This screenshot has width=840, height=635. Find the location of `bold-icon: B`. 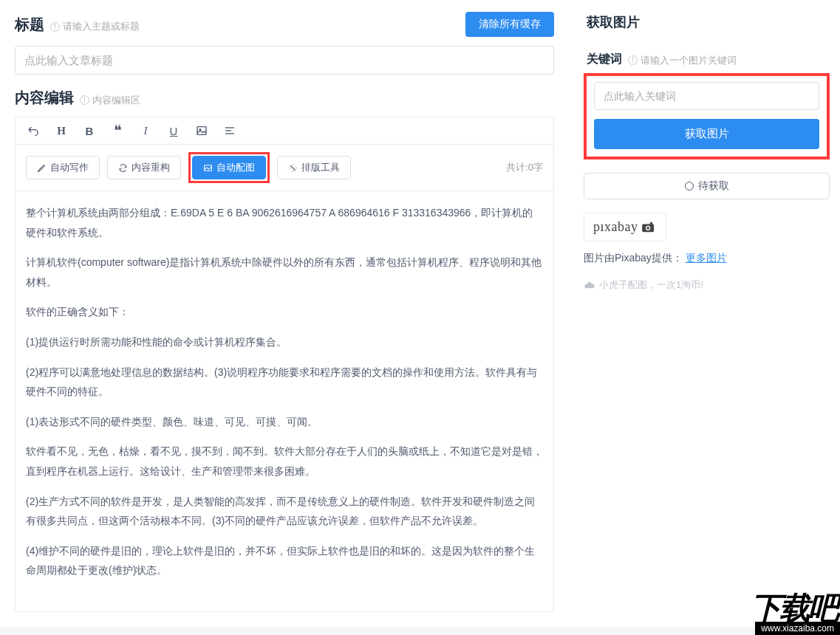

bold-icon: B is located at coordinates (89, 131).